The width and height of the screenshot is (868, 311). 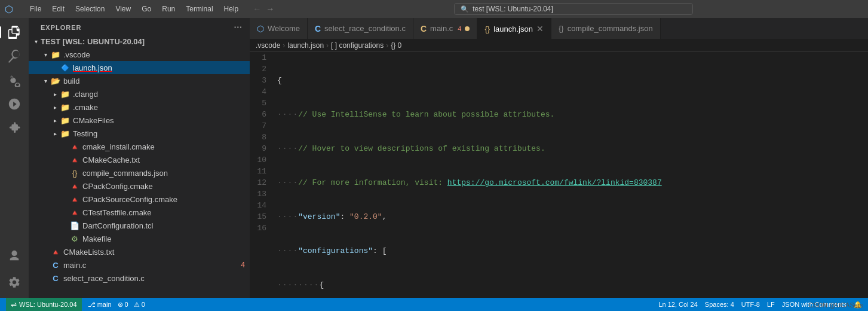 What do you see at coordinates (677, 304) in the screenshot?
I see `position-item: Ln 12, Col 24` at bounding box center [677, 304].